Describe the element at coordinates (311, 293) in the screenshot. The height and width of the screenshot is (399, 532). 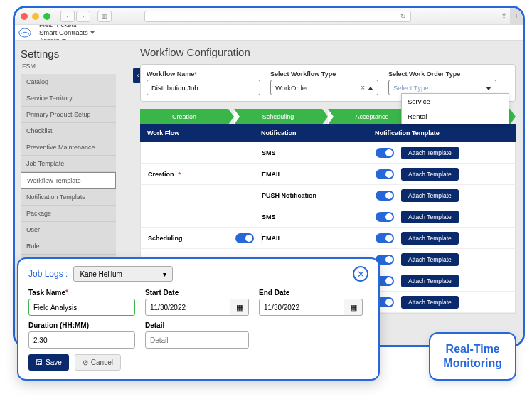
I see `end-date-label: End Date` at that location.